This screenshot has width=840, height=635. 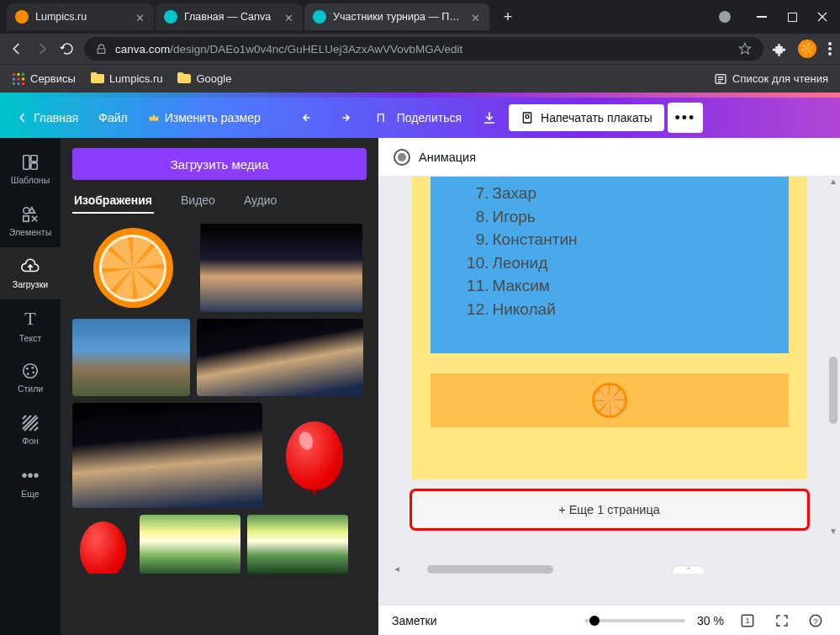 I want to click on window-close-icon, so click(x=822, y=17).